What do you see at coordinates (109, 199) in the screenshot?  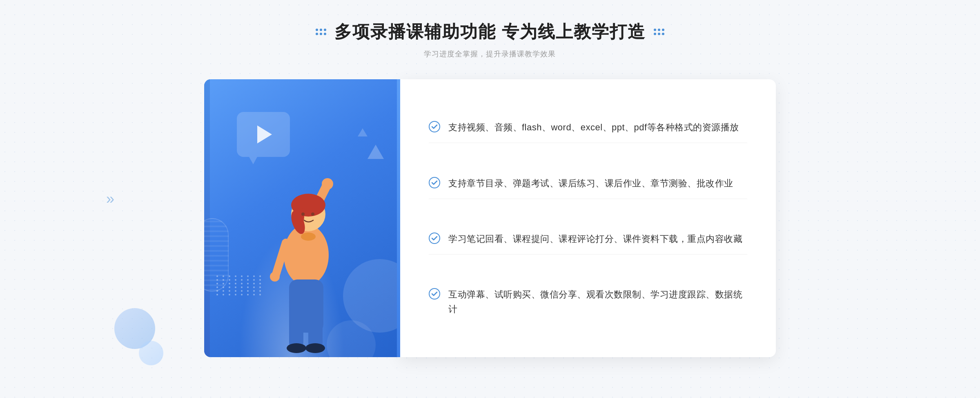 I see `left-chevron-arrows: »` at bounding box center [109, 199].